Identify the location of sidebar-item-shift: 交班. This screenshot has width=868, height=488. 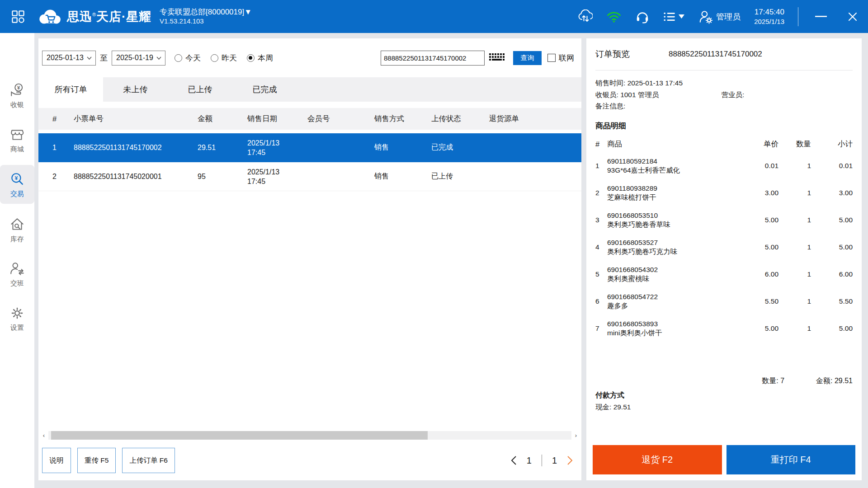
(17, 274).